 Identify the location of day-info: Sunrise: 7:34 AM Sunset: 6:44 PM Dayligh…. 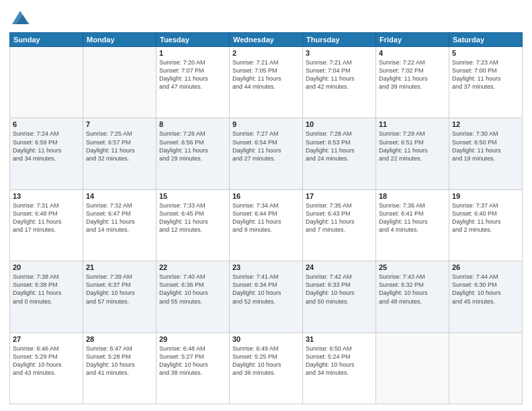
(266, 218).